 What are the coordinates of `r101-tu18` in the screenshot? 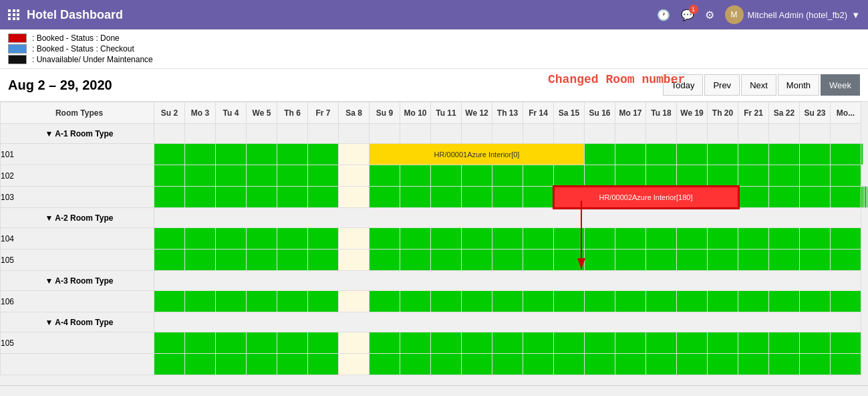 It's located at (692, 155).